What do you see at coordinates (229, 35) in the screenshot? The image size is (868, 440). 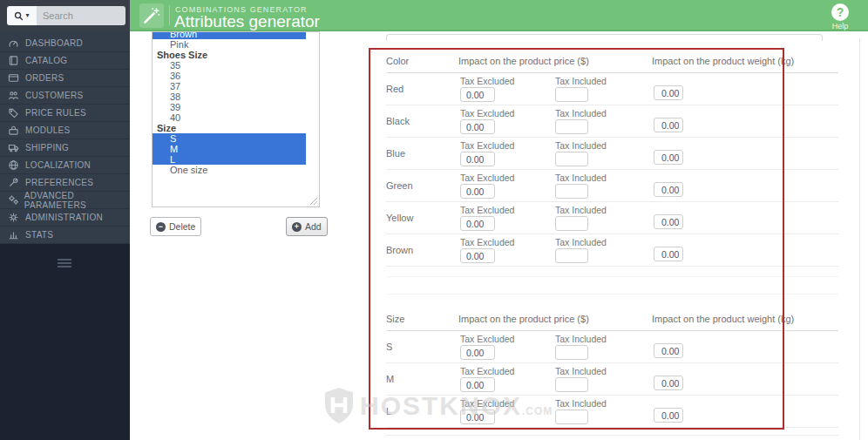 I see `list-item: Brown` at bounding box center [229, 35].